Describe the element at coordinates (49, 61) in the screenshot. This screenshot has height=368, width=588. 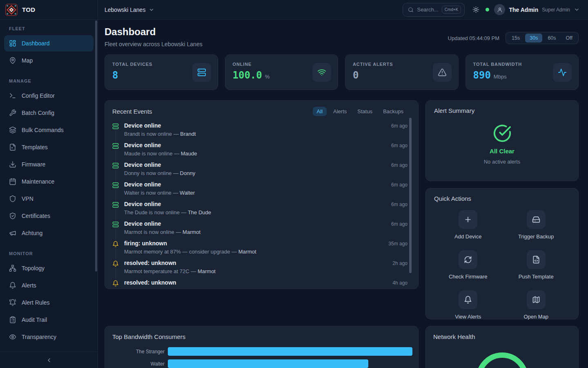
I see `sidebar-item-map: Map` at that location.